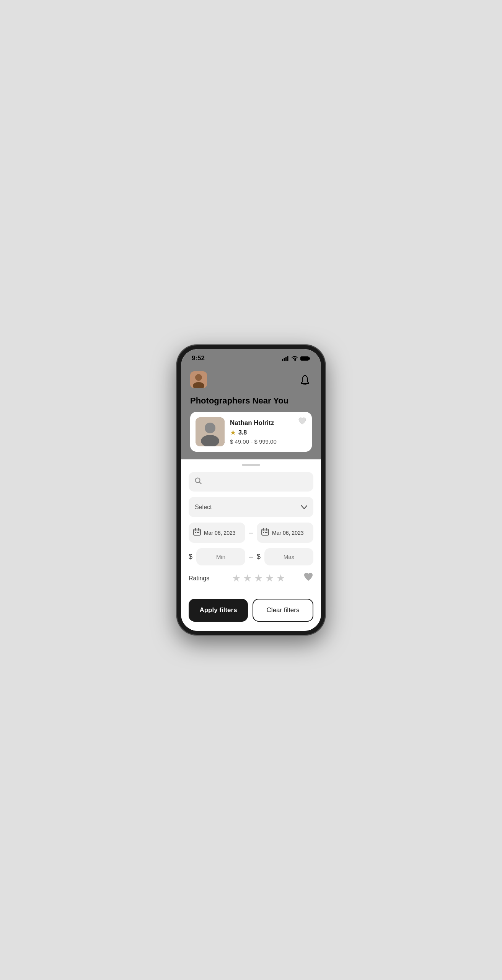 The image size is (502, 980). I want to click on photographer-image, so click(210, 432).